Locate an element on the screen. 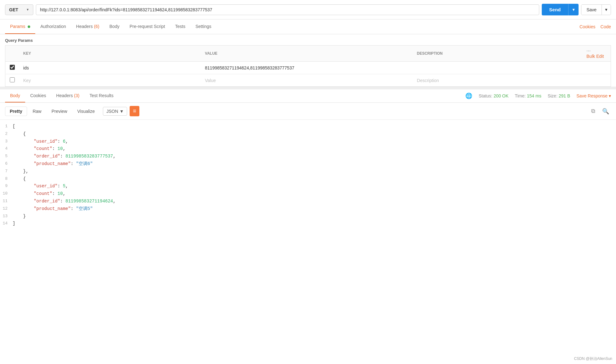  size-label: Size: 291 B is located at coordinates (559, 96).